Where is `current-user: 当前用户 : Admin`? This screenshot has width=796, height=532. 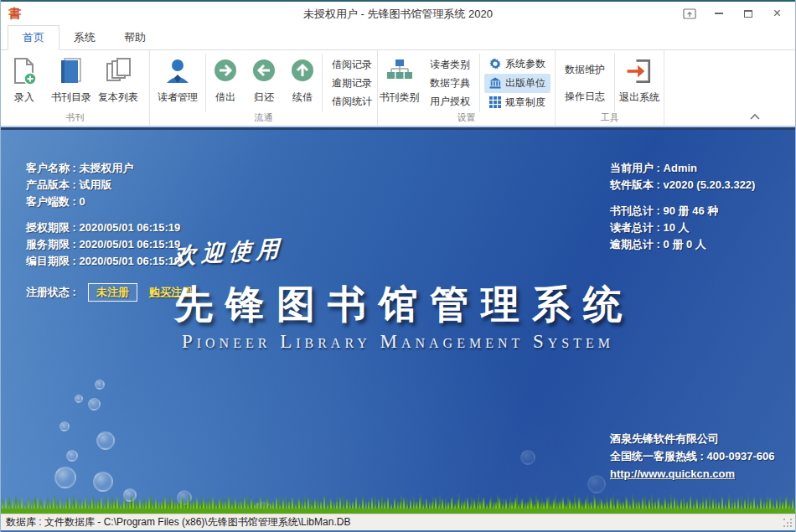
current-user: 当前用户 : Admin is located at coordinates (682, 168).